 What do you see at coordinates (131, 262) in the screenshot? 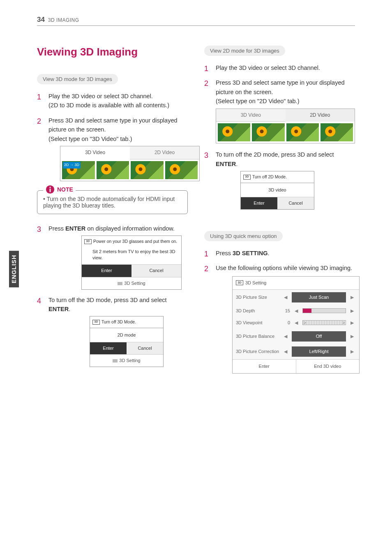
I see `info-dialog: 3D Power on your 3D glasses and put them…` at bounding box center [131, 262].